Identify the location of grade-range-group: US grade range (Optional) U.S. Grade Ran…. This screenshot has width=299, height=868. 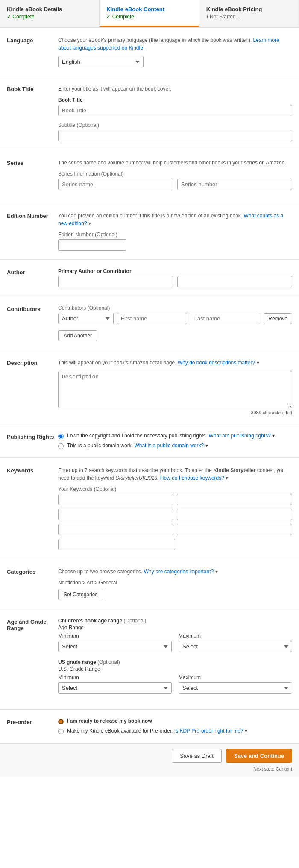
(175, 677).